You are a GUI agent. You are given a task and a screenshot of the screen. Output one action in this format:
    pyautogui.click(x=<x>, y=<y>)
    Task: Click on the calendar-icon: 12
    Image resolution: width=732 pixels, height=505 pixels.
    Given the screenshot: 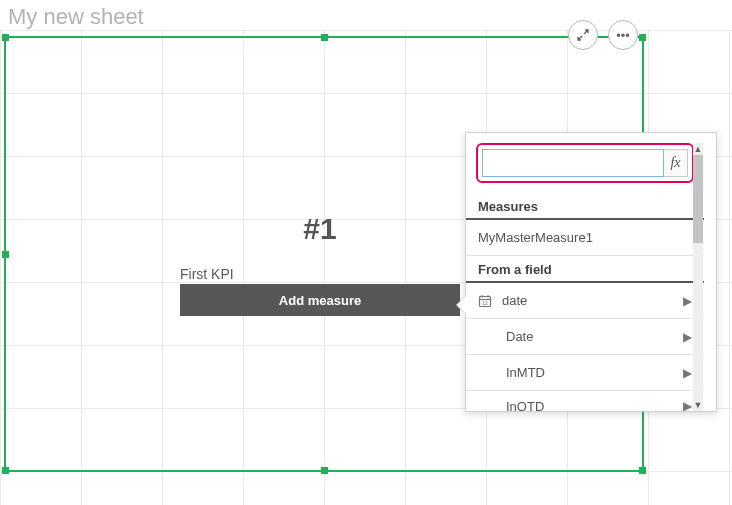 What is the action you would take?
    pyautogui.click(x=487, y=301)
    